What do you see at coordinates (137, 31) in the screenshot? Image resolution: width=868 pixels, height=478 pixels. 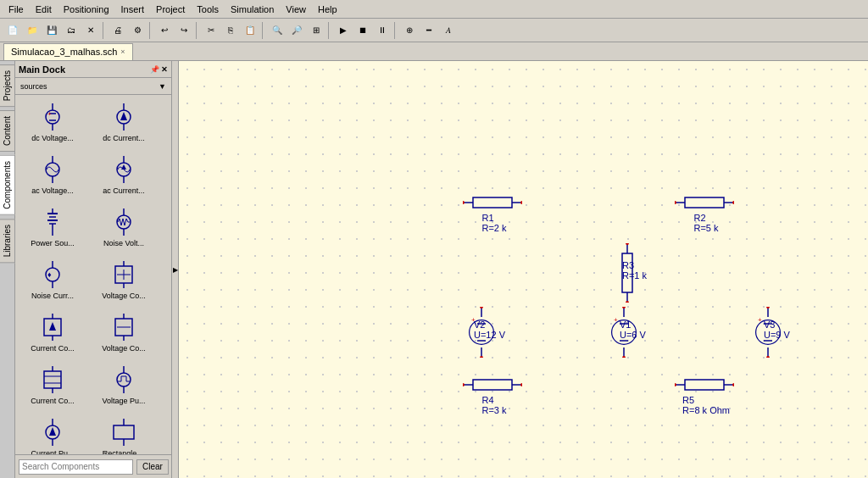 I see `settings-button: ⚙` at bounding box center [137, 31].